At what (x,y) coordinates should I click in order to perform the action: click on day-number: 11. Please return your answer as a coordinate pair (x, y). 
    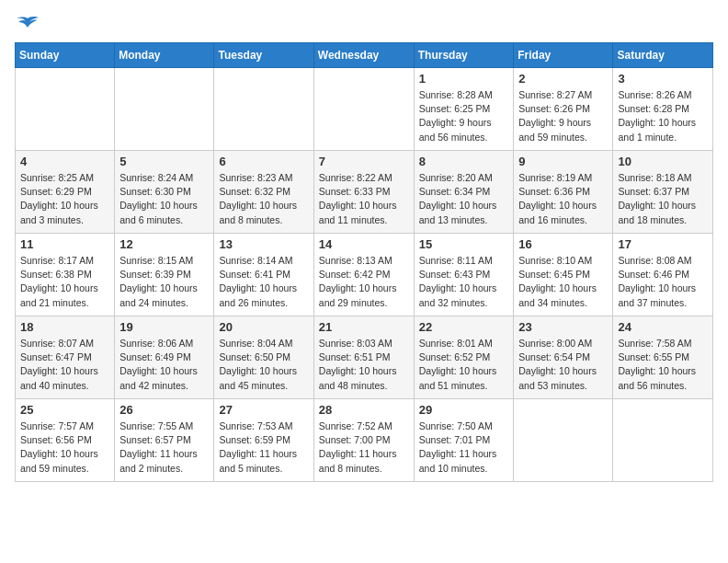
    Looking at the image, I should click on (64, 245).